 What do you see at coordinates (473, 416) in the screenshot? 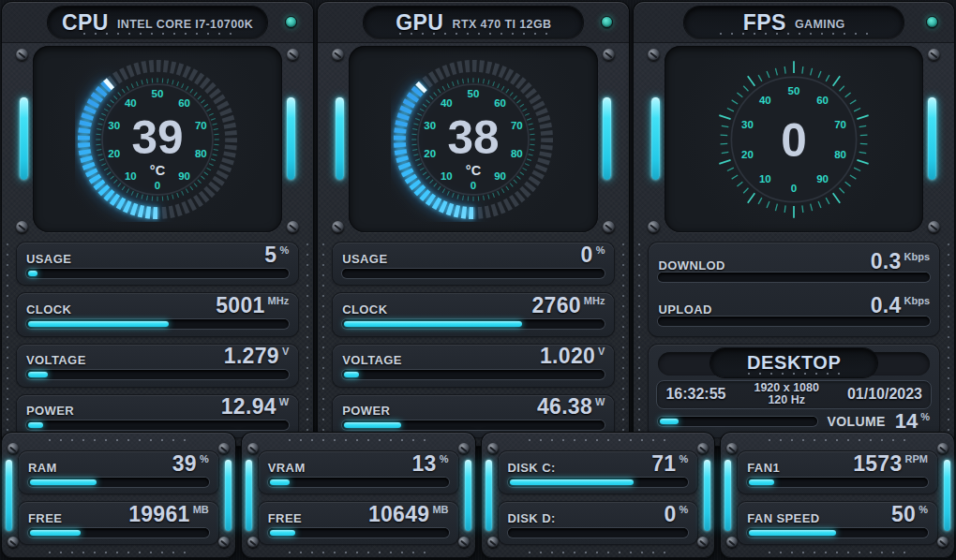
I see `gpu-power-stat: POWER 46.38W` at bounding box center [473, 416].